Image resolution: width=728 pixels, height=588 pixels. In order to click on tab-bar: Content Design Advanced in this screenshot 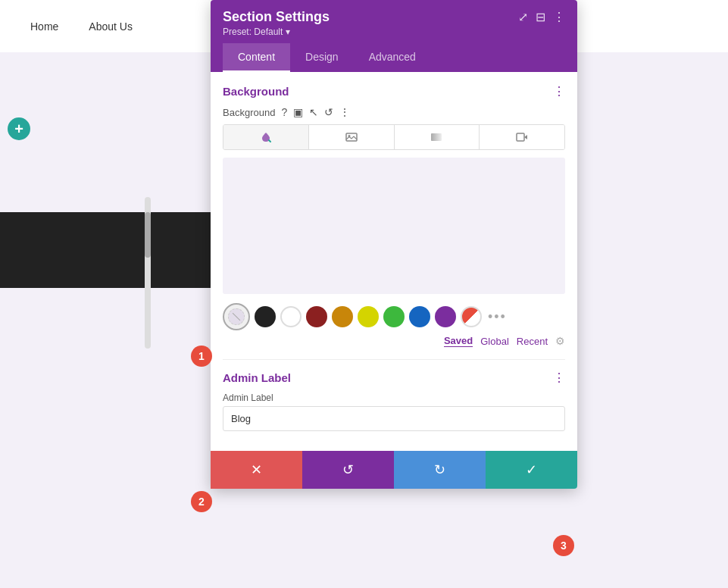, I will do `click(394, 58)`.